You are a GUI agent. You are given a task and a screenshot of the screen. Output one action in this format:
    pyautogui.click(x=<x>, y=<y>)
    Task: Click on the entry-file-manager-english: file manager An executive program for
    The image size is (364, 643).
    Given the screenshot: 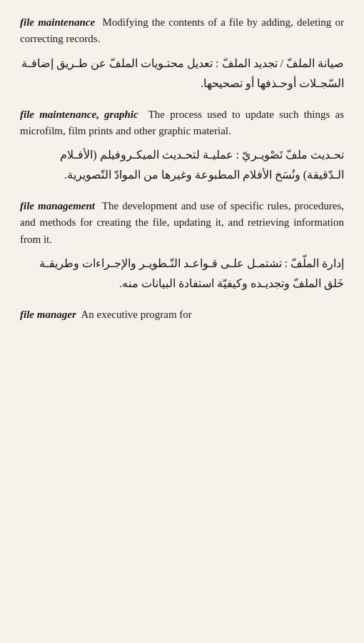 What is the action you would take?
    pyautogui.click(x=182, y=314)
    